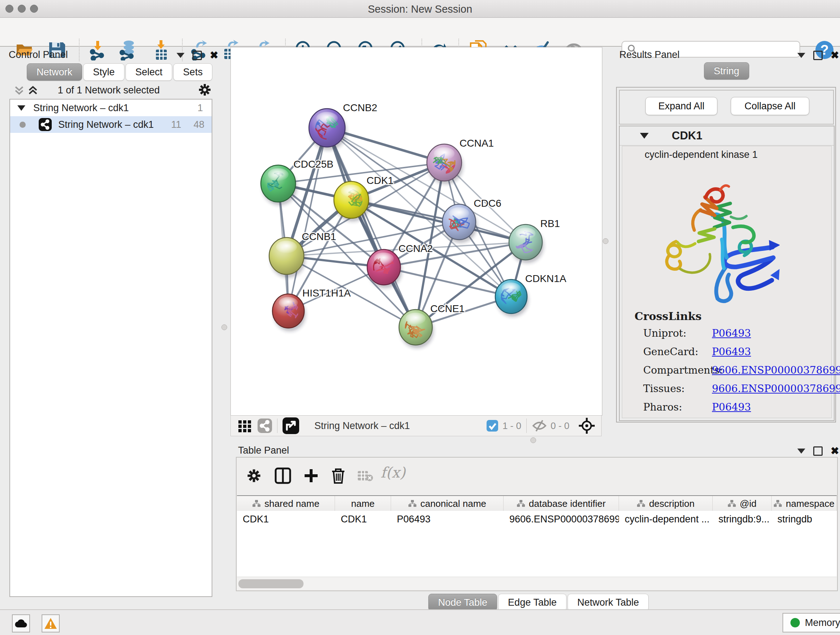  I want to click on protein-section-header: CDK1, so click(727, 136).